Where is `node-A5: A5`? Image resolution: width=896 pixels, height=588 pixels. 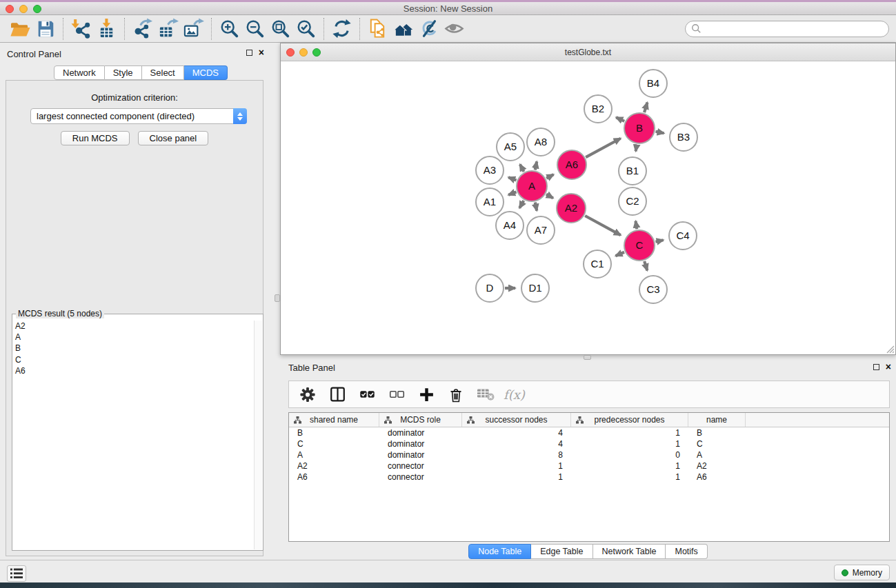 node-A5: A5 is located at coordinates (510, 147).